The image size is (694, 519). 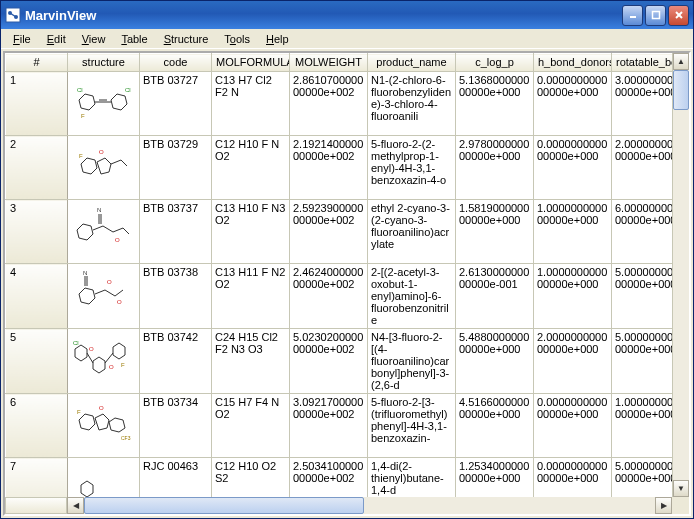 I want to click on molweight-cell: 2.462400000000000e+002, so click(x=329, y=296).